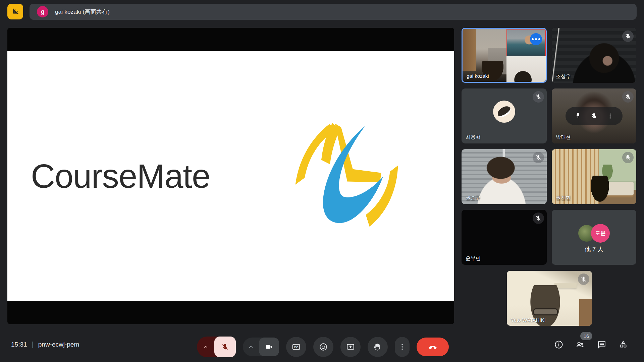  Describe the element at coordinates (351, 347) in the screenshot. I see `present-screen-button` at that location.